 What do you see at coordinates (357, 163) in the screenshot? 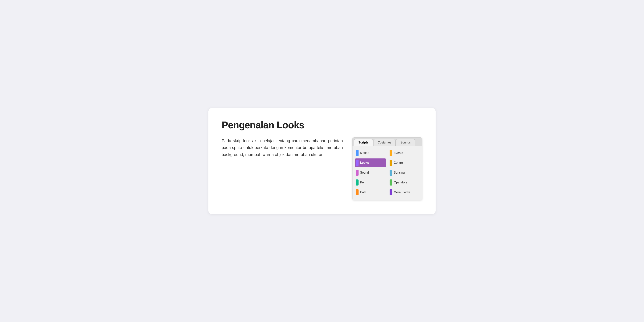
I see `looks-color` at bounding box center [357, 163].